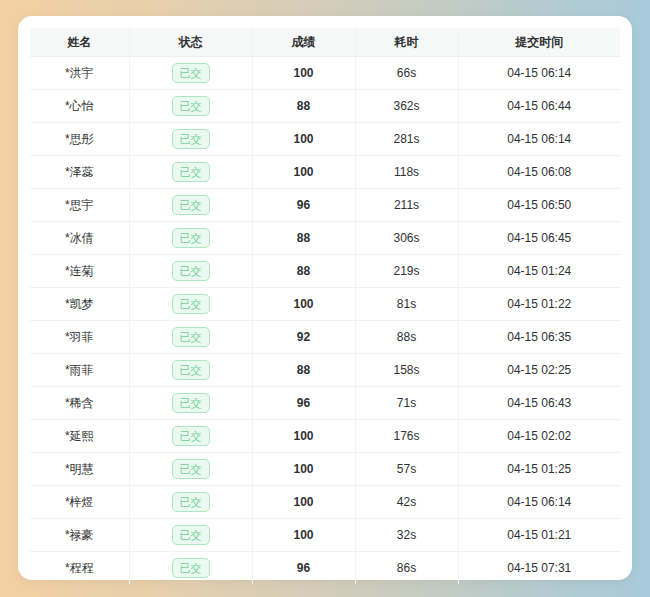  What do you see at coordinates (80, 140) in the screenshot?
I see `student-name: *思彤` at bounding box center [80, 140].